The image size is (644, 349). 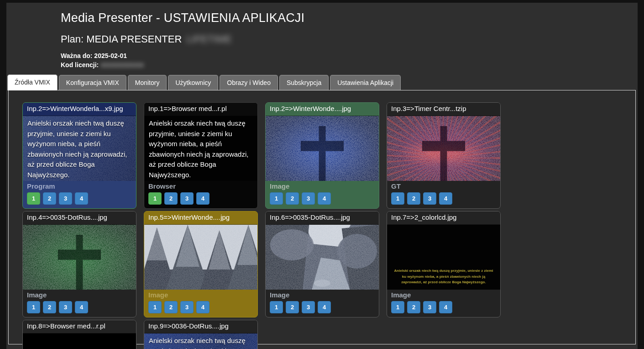 What do you see at coordinates (122, 65) in the screenshot?
I see `license-code-blurred: XXXXXXXXXXX` at bounding box center [122, 65].